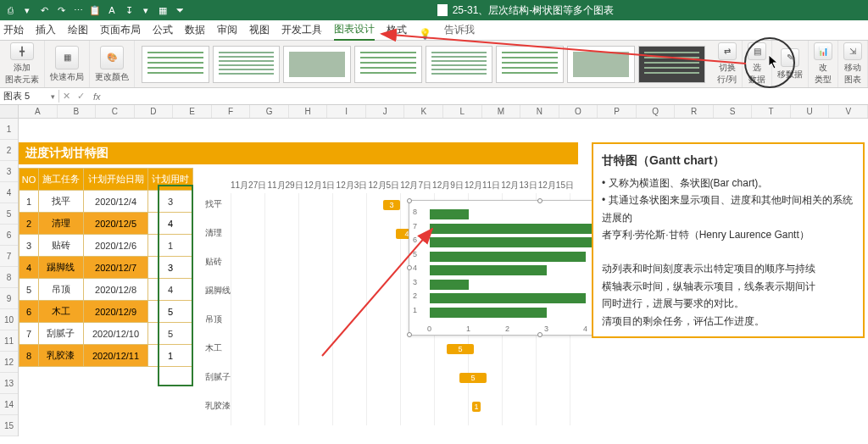 This screenshot has height=444, width=868. I want to click on table-cell: 清理, so click(61, 224).